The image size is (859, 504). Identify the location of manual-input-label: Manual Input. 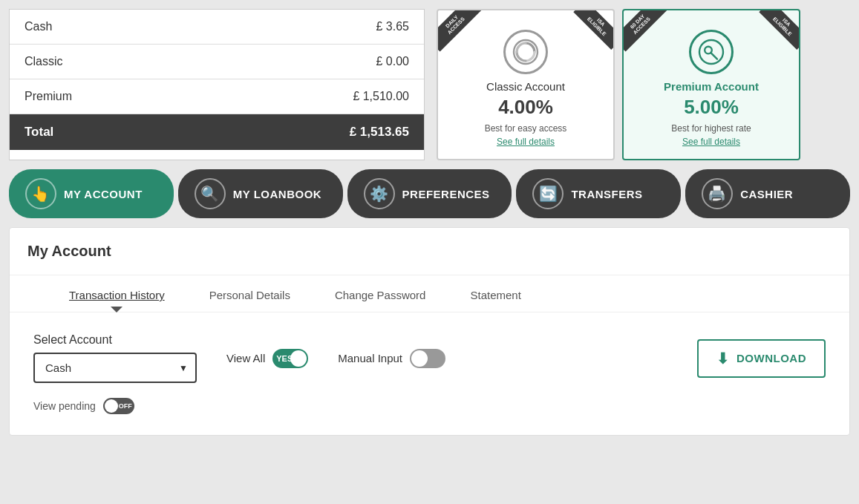
(370, 358).